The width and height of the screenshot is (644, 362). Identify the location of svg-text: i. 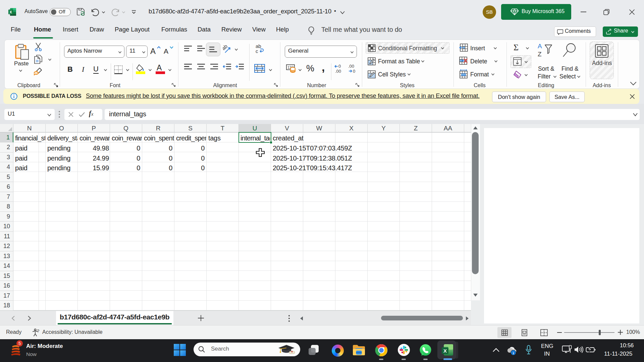
(513, 353).